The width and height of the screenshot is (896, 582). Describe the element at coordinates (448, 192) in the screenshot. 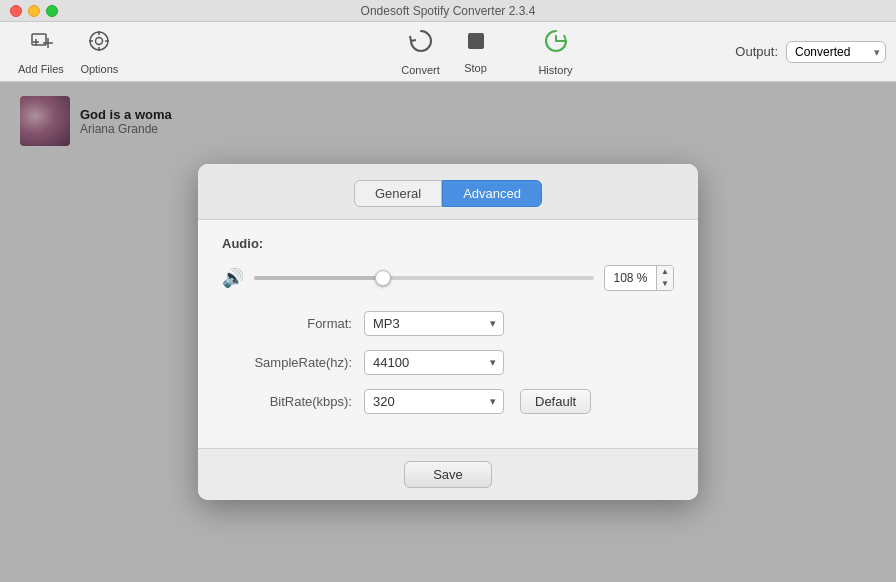

I see `modal-header: General Advanced` at that location.